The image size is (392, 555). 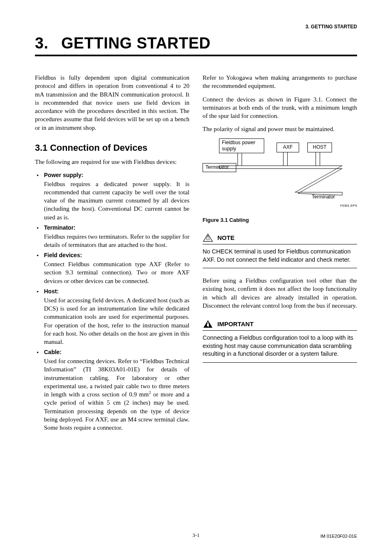 I want to click on diagram-box-terminator: Terminator, so click(x=219, y=168).